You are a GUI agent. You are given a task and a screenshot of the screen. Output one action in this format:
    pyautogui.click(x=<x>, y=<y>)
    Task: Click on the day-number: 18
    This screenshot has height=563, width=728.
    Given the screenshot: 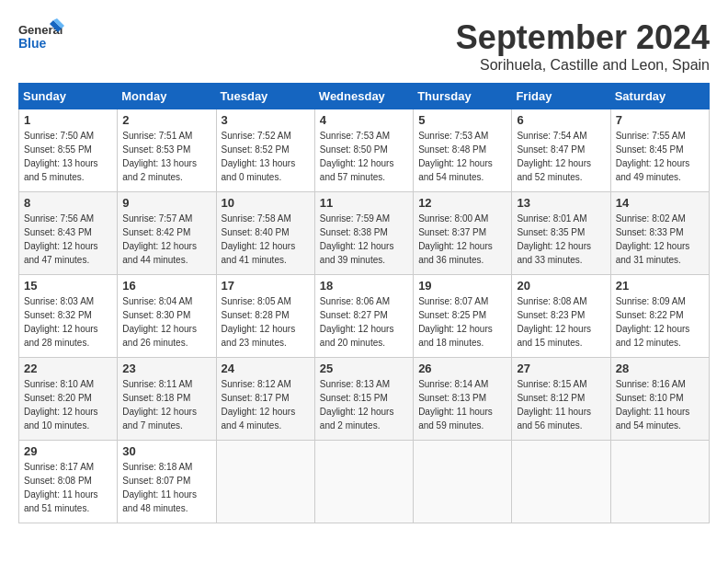 What is the action you would take?
    pyautogui.click(x=364, y=285)
    